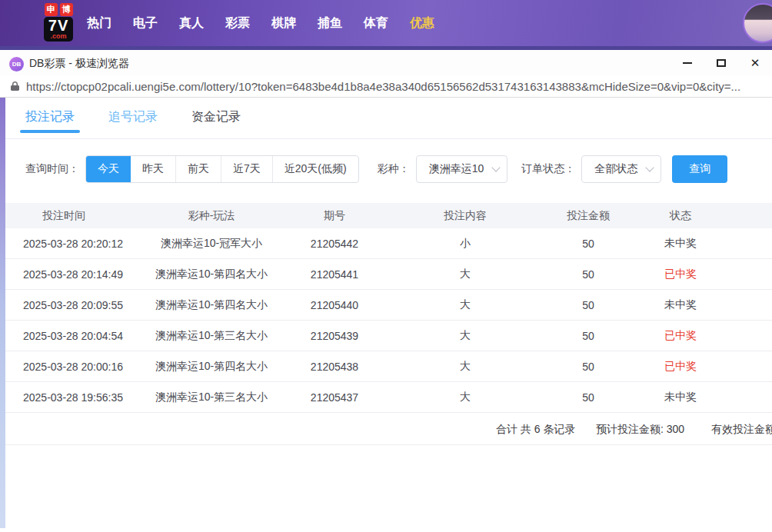 This screenshot has height=532, width=772. What do you see at coordinates (465, 244) in the screenshot?
I see `cell-content: 小` at bounding box center [465, 244].